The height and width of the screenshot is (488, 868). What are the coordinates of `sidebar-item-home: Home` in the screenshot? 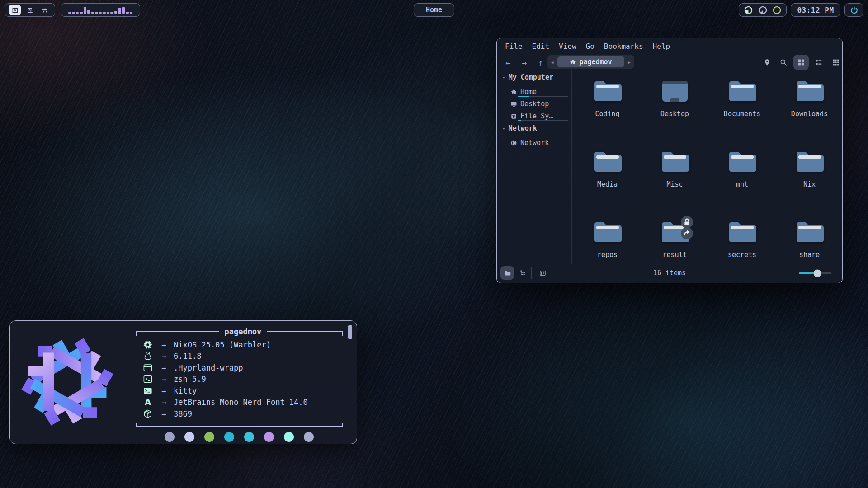 It's located at (534, 90).